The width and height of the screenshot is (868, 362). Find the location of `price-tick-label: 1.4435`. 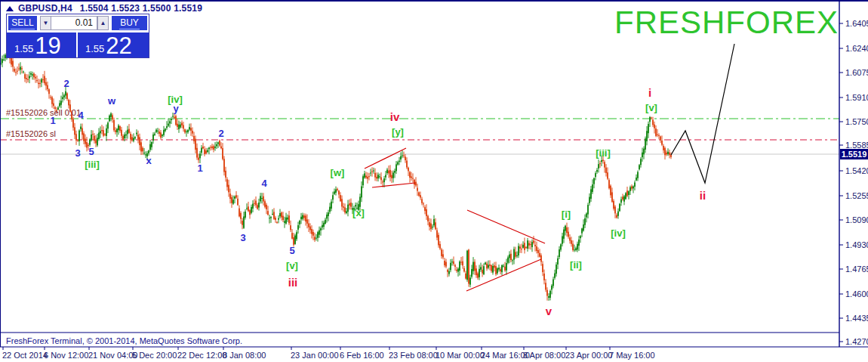

price-tick-label: 1.4435 is located at coordinates (857, 318).